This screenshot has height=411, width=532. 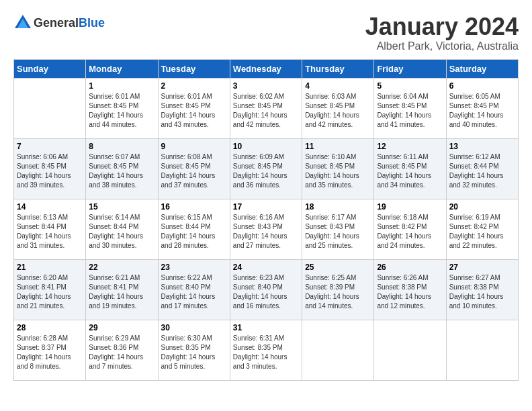 I want to click on calendar-cell: 2Sunrise: 6:01 AMSunset: 8:45 PMDaylight…, so click(x=193, y=108).